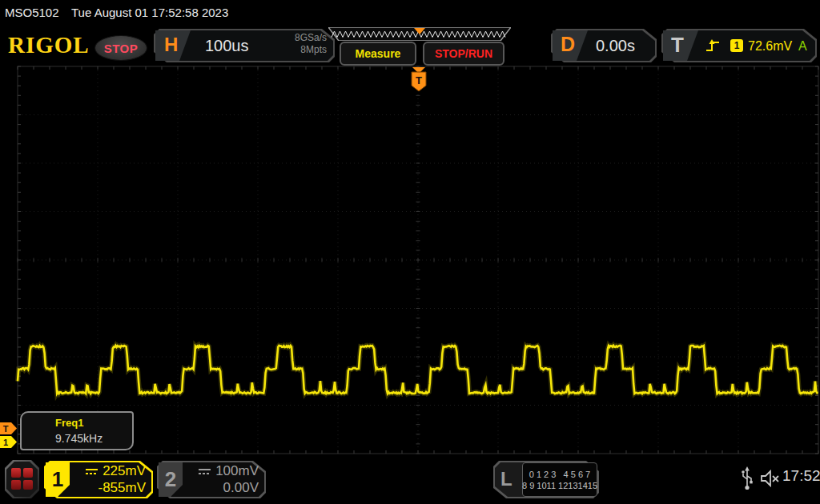 The width and height of the screenshot is (820, 504). What do you see at coordinates (770, 478) in the screenshot?
I see `speaker-muted-icon` at bounding box center [770, 478].